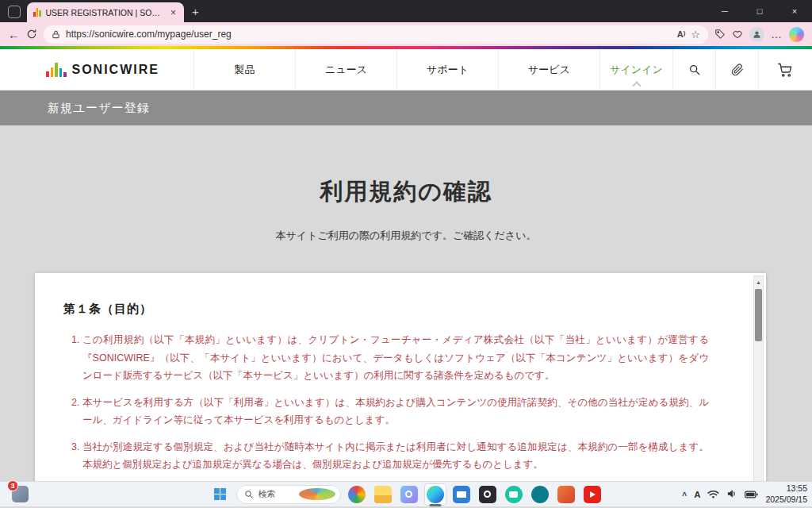 Image resolution: width=812 pixels, height=508 pixels. I want to click on camera-app-icon, so click(488, 495).